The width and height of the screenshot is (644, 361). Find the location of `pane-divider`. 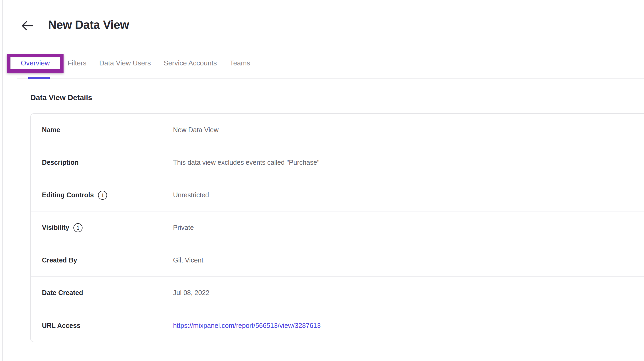

pane-divider is located at coordinates (3, 180).